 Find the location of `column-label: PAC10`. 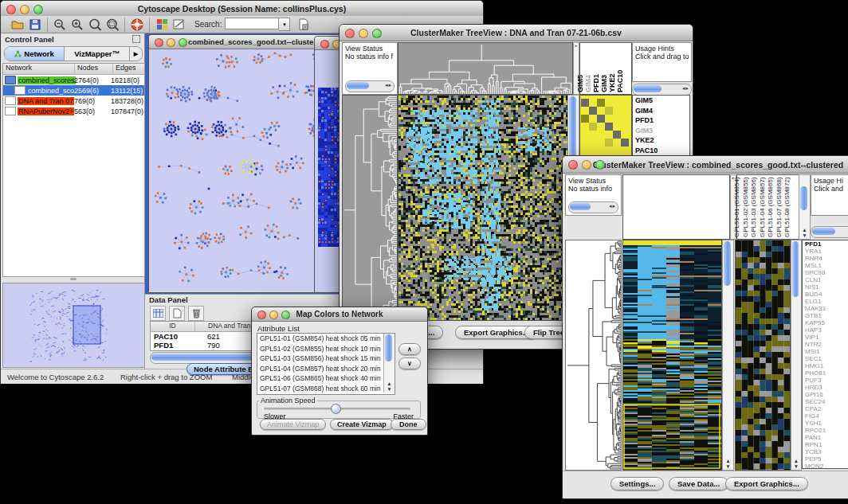

column-label: PAC10 is located at coordinates (620, 81).